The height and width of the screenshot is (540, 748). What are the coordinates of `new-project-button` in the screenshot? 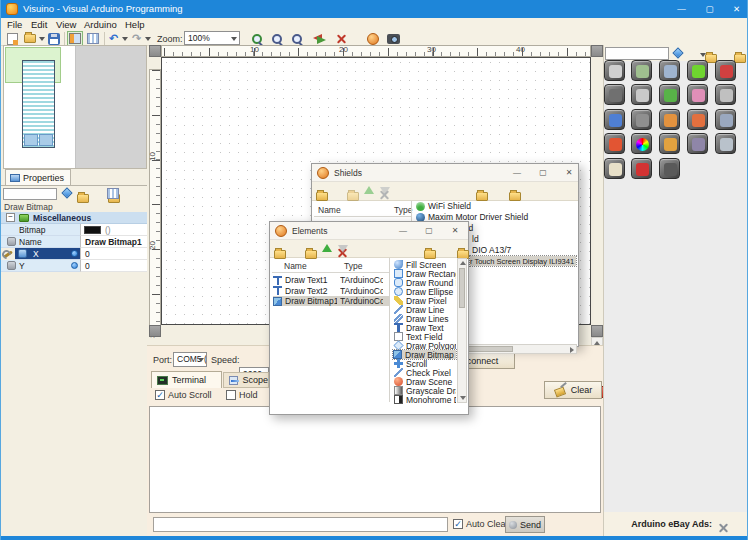 It's located at (12, 38).